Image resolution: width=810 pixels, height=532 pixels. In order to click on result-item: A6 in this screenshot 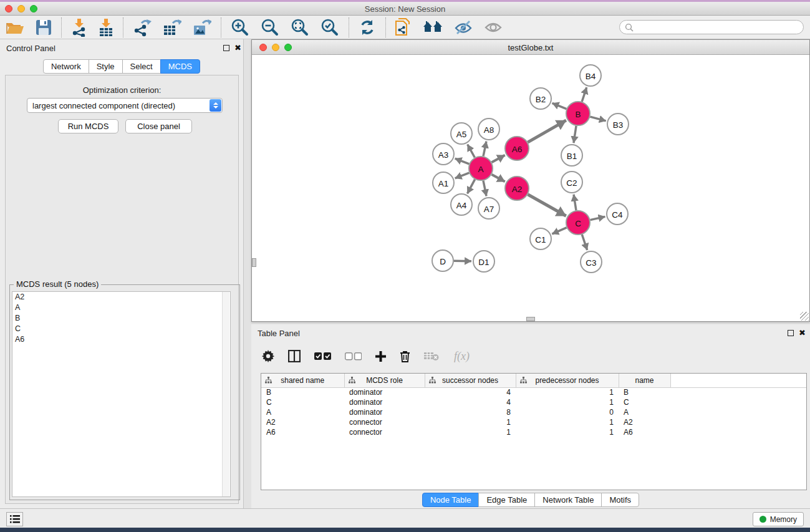, I will do `click(121, 339)`.